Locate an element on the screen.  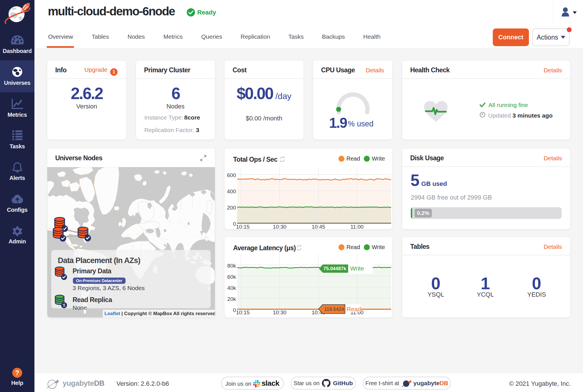
svg-text: Write is located at coordinates (357, 268).